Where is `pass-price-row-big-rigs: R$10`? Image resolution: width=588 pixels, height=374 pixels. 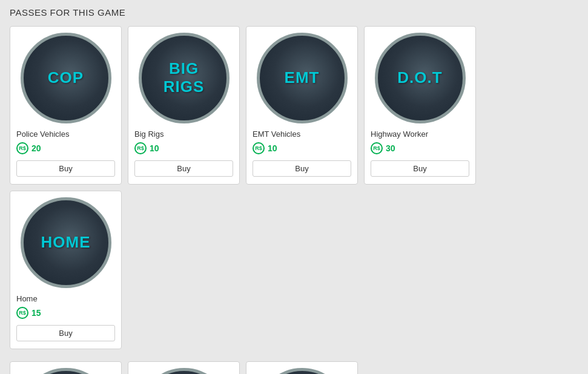
pass-price-row-big-rigs: R$10 is located at coordinates (147, 148).